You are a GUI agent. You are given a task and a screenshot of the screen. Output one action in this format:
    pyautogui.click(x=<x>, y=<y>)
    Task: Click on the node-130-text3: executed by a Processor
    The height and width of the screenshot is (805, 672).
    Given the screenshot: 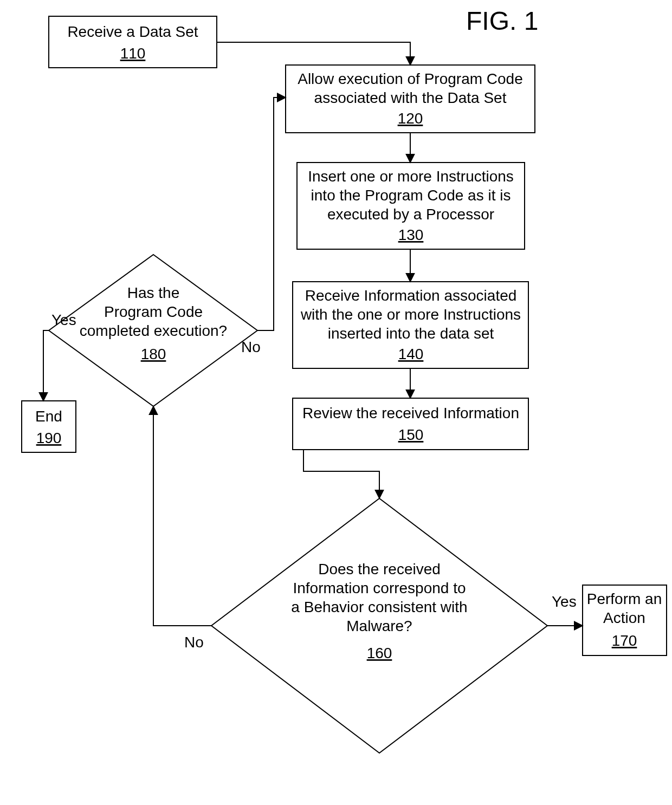 What is the action you would take?
    pyautogui.click(x=411, y=215)
    